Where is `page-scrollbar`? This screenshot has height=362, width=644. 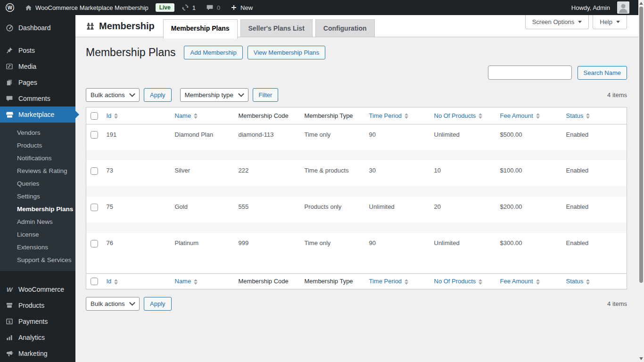
page-scrollbar is located at coordinates (641, 181).